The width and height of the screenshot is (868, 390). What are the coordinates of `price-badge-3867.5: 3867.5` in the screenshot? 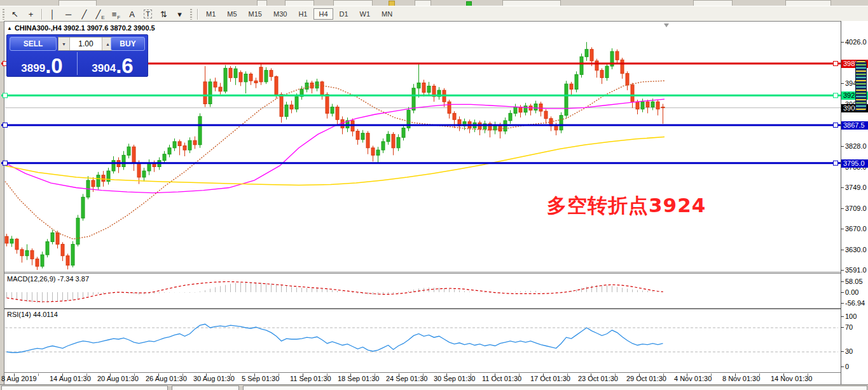 It's located at (855, 126).